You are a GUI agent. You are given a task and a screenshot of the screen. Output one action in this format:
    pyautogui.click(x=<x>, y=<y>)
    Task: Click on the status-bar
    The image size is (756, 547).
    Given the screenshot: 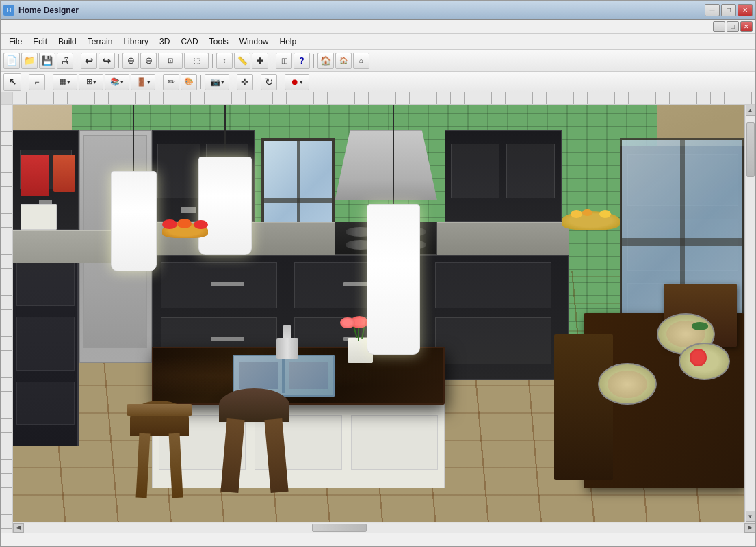 What is the action you would take?
    pyautogui.click(x=378, y=539)
    